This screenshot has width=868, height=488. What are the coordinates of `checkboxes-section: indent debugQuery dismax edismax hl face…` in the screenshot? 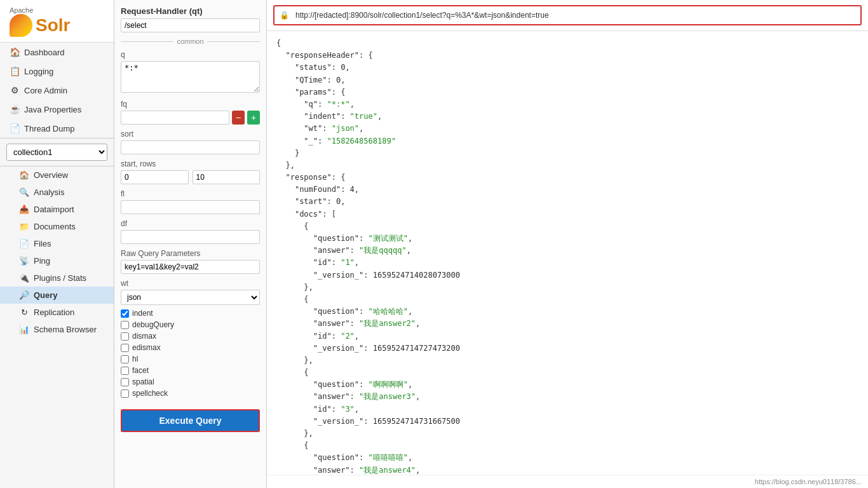 It's located at (191, 353).